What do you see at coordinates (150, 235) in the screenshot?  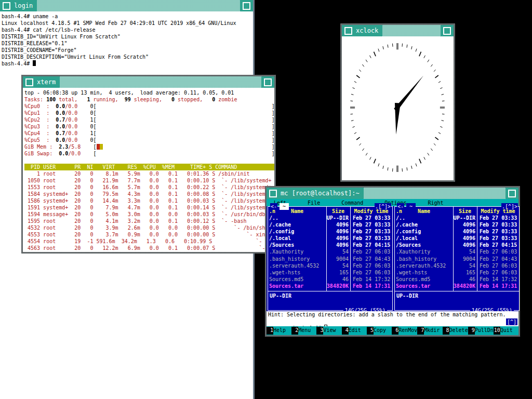 I see `process-row: 4553 root 20 0 3.7m 0.9m 0.0 0.0 0:00.00…` at bounding box center [150, 235].